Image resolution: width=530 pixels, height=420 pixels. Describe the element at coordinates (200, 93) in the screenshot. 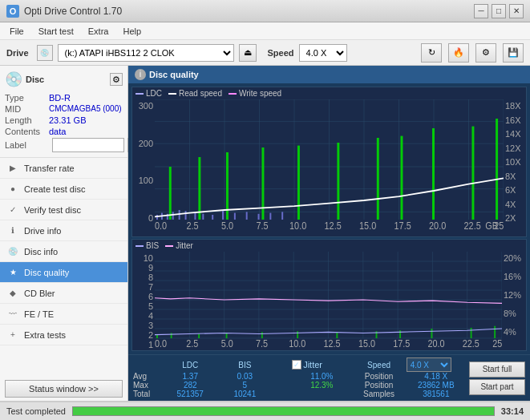

I see `read-speed-legend-label: Read speed` at that location.